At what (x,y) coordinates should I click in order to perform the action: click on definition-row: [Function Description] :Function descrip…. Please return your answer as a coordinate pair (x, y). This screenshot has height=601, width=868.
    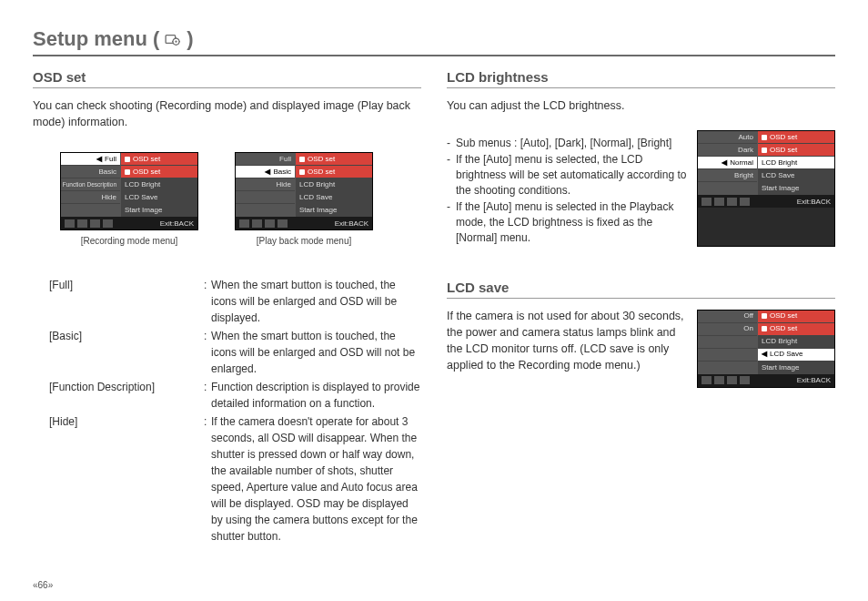
    Looking at the image, I should click on (235, 395).